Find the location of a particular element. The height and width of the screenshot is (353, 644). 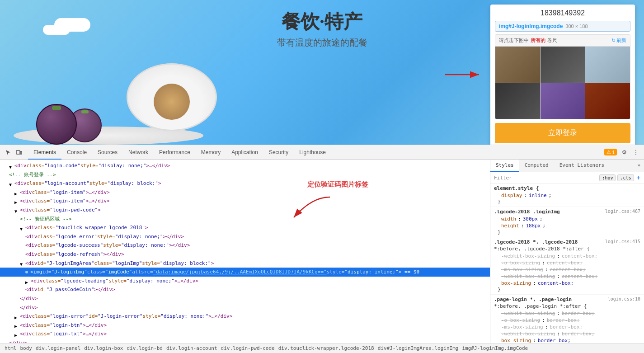

tab-network: Network is located at coordinates (138, 152).